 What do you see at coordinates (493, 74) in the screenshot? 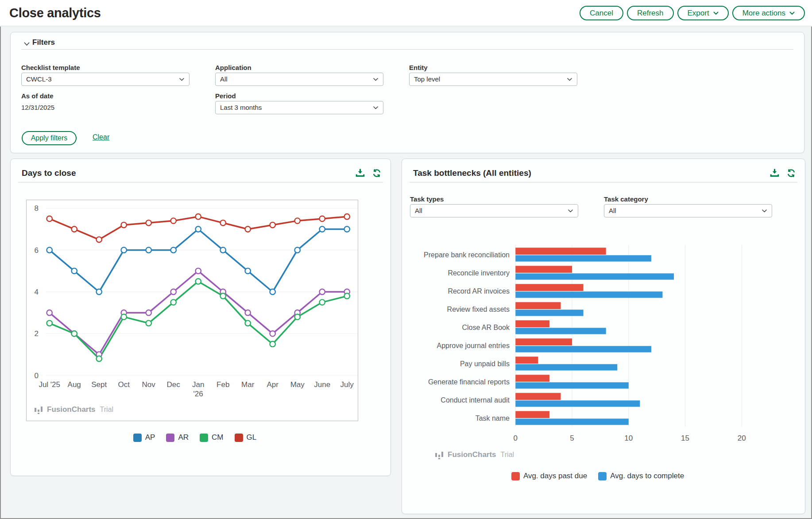
I see `field-entity: Entity Top level` at bounding box center [493, 74].